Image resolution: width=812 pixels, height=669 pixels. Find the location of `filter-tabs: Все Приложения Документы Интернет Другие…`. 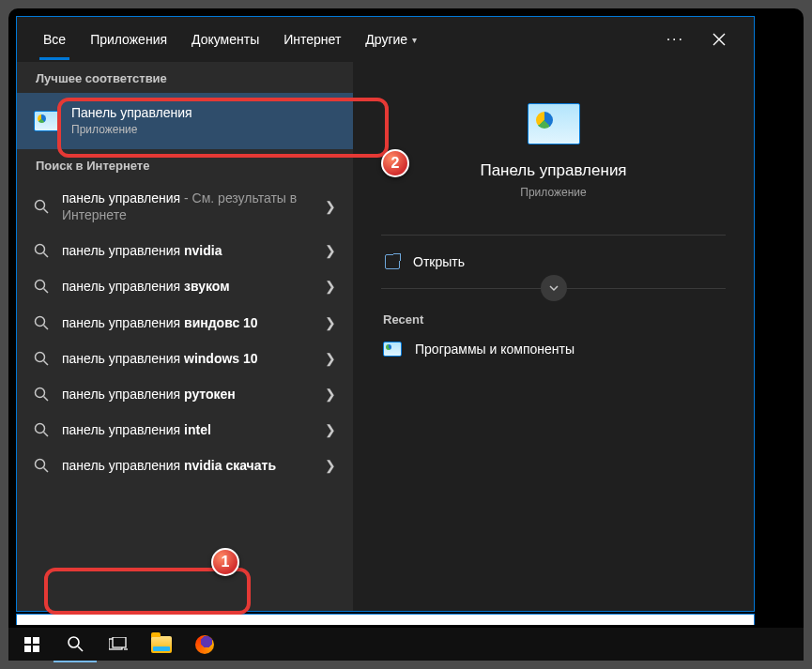

filter-tabs: Все Приложения Документы Интернет Другие… is located at coordinates (385, 39).